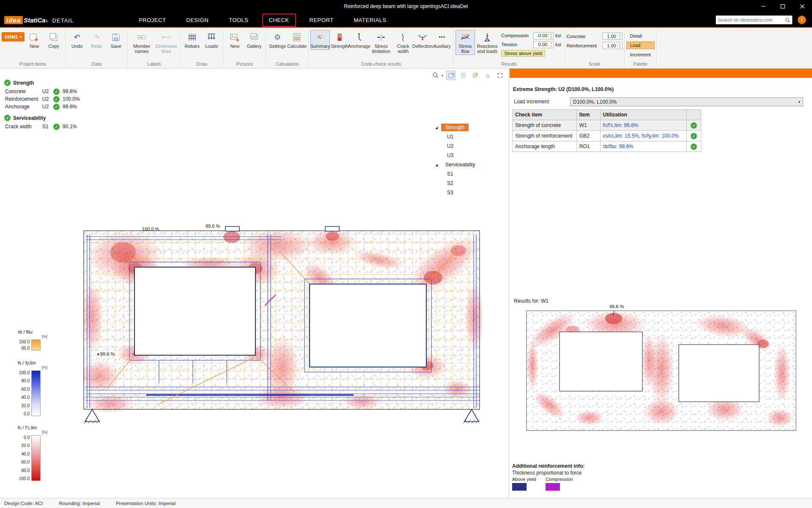 The height and width of the screenshot is (508, 812). Describe the element at coordinates (33, 453) in the screenshot. I see `legend-concrete: fc / f'c,lim [%] 0.0 20.0 40.0 60.0 80.0…` at that location.